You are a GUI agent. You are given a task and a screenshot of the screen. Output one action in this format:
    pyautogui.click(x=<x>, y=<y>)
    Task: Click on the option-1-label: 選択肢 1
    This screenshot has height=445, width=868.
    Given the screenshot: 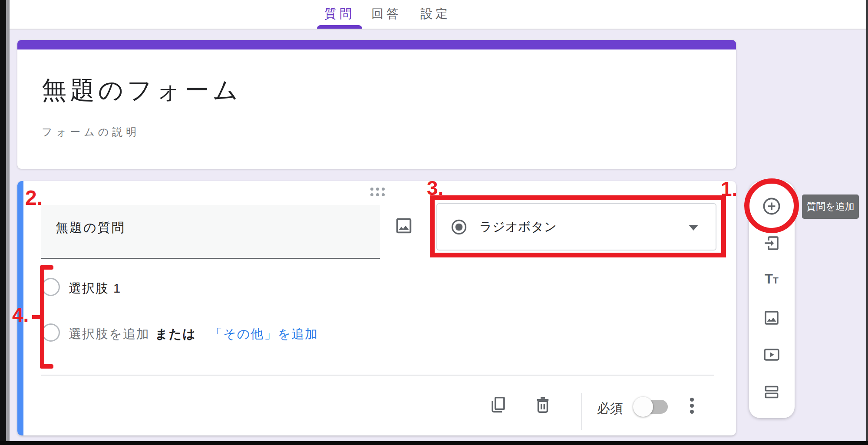 What is the action you would take?
    pyautogui.click(x=95, y=289)
    